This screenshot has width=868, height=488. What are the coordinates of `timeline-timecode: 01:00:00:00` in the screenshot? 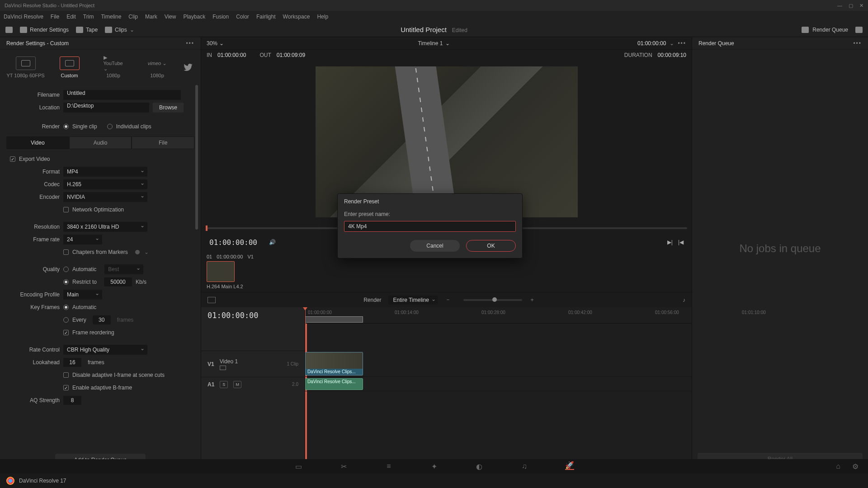 It's located at (253, 315).